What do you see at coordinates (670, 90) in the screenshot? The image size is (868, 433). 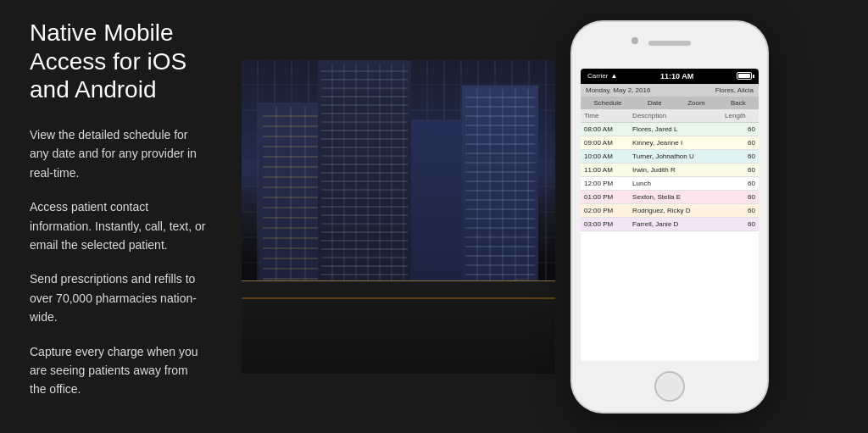 I see `date-bar: Monday, May 2, 2016 Flores, Alicia` at bounding box center [670, 90].